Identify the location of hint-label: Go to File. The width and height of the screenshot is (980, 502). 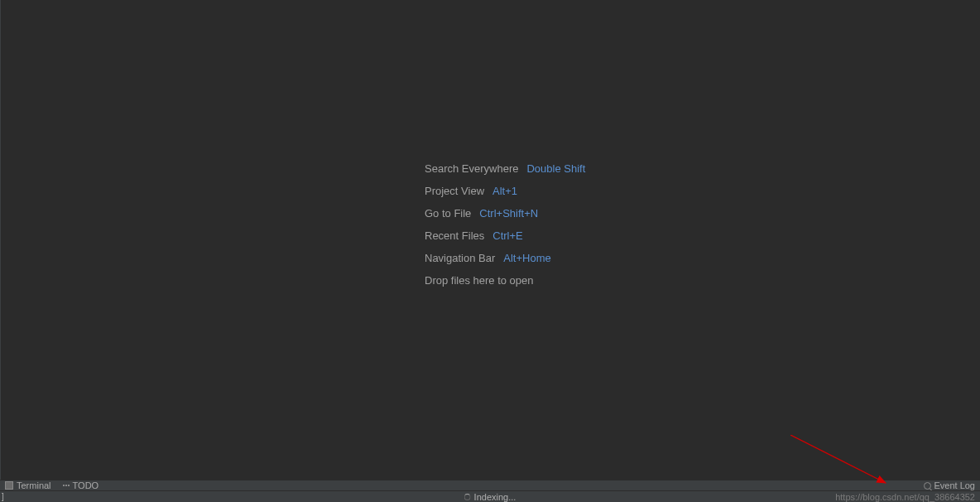
(448, 214).